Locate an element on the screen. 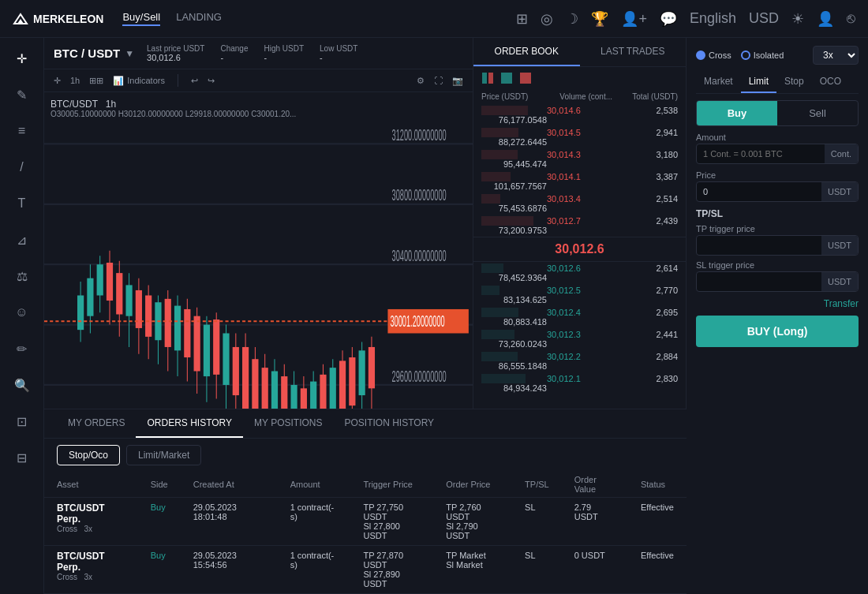  theme-icon: ☀ is located at coordinates (798, 19).